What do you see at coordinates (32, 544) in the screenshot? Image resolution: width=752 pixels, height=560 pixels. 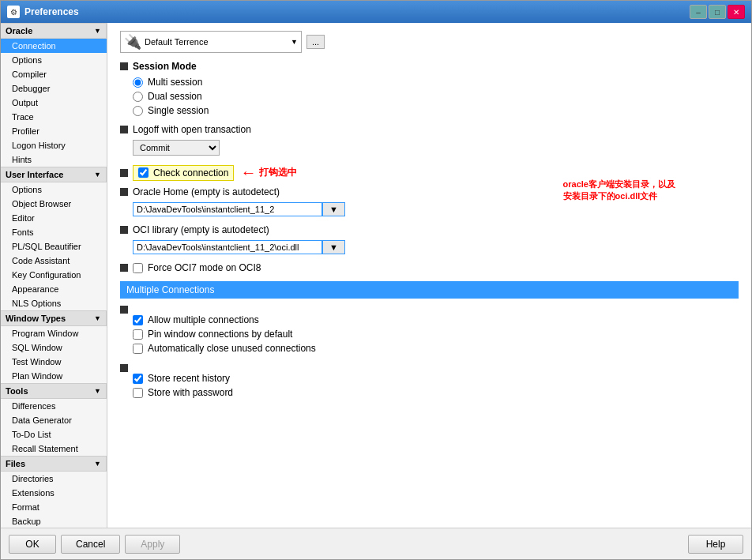 I see `ok-button: OK` at bounding box center [32, 544].